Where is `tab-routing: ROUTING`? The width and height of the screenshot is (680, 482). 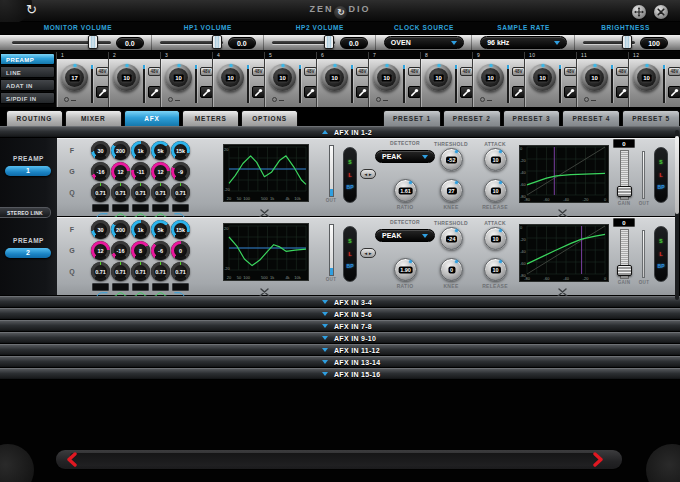 tab-routing: ROUTING is located at coordinates (34, 118).